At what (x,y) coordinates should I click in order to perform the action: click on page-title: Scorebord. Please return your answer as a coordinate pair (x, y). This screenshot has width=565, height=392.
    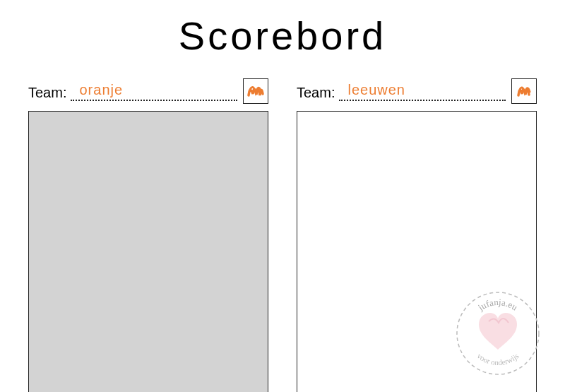
    Looking at the image, I should click on (282, 35).